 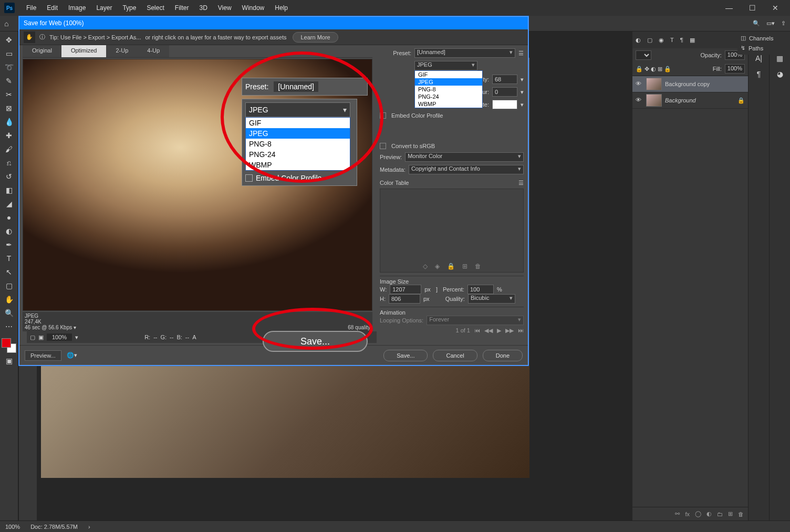 What do you see at coordinates (638, 40) in the screenshot?
I see `adjustment-icon: ◐` at bounding box center [638, 40].